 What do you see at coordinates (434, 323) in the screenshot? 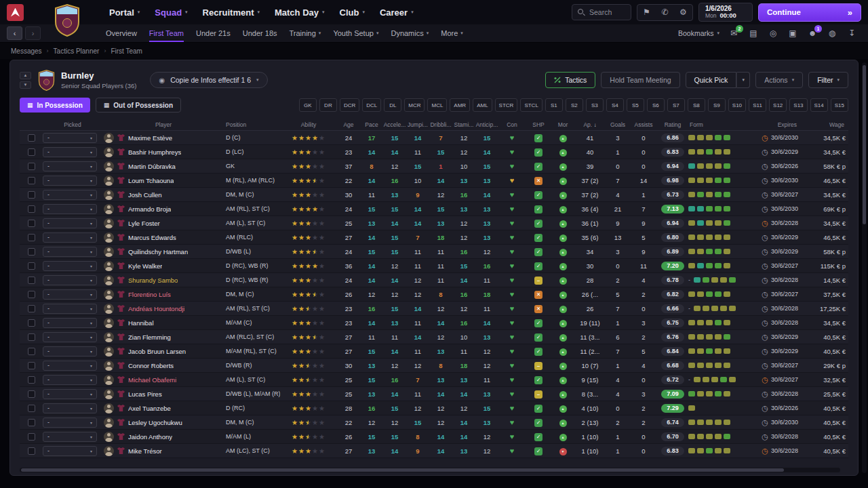
I see `player-row: -▾ Hannibal M/AM (C) ★★★★★★★★★★ 23141311…` at bounding box center [434, 323].